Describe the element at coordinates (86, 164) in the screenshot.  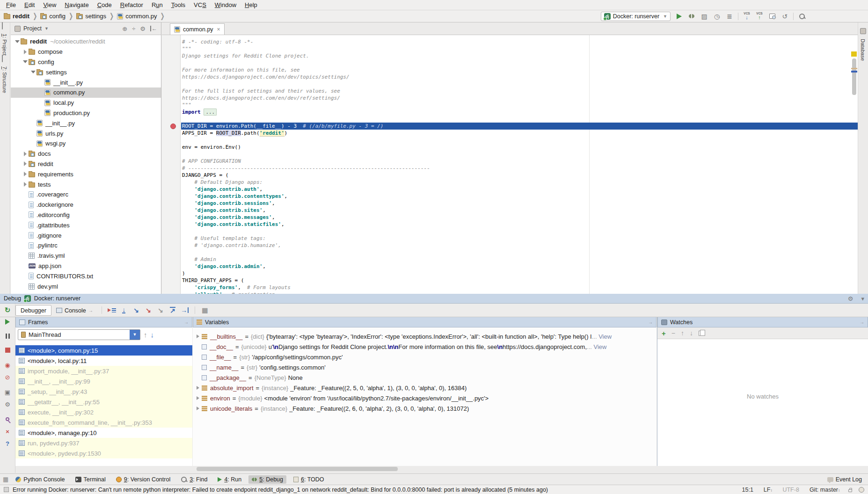
I see `tree-item-reddit: reddit` at that location.